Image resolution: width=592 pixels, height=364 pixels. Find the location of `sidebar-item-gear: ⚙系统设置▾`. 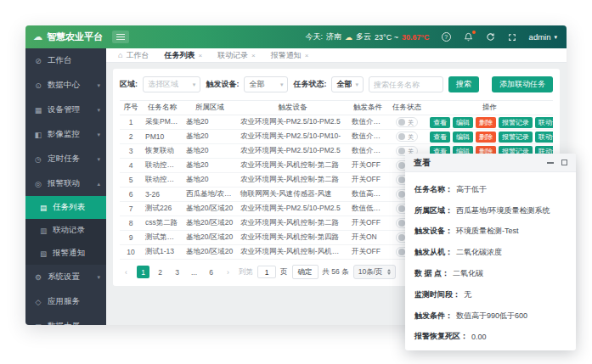

sidebar-item-gear: ⚙系统设置▾ is located at coordinates (66, 277).